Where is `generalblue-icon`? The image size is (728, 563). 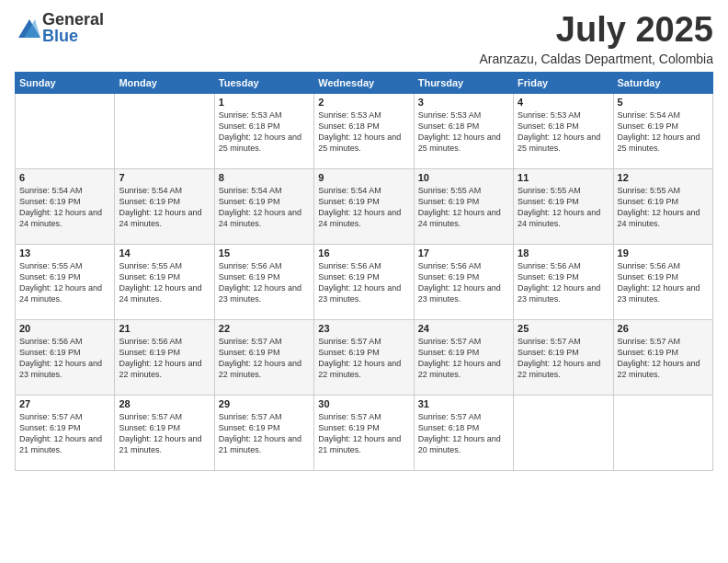
generalblue-icon is located at coordinates (28, 29).